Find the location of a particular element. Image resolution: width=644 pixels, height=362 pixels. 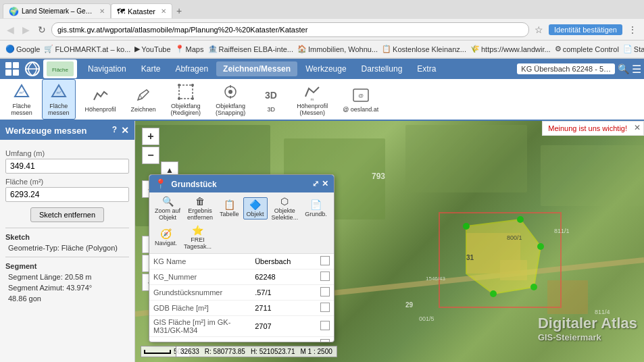

bookmark-landwirt: 🌾 https://www.landwir... is located at coordinates (511, 49).